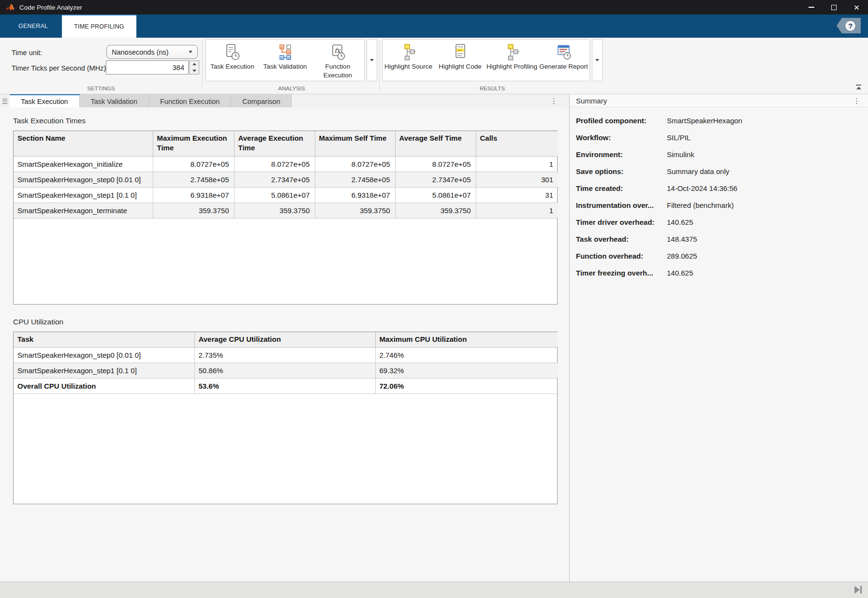 The height and width of the screenshot is (598, 868). Describe the element at coordinates (564, 60) in the screenshot. I see `generate-report-button: Generate Report` at that location.